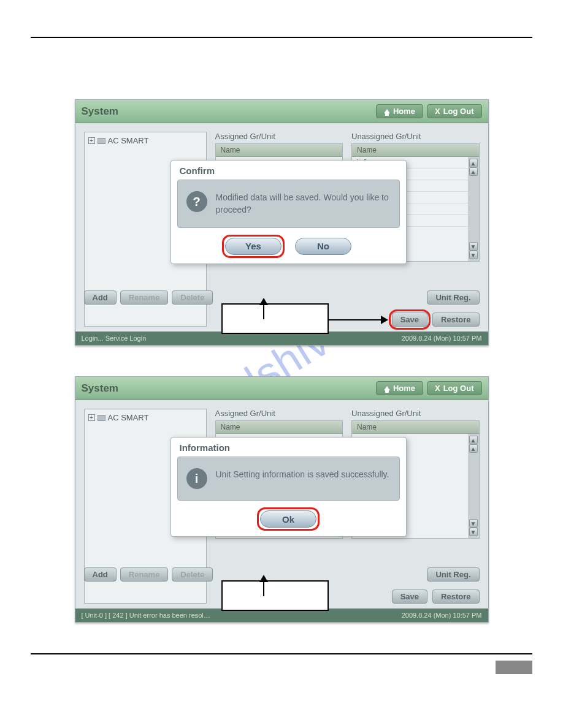 Image resolution: width=563 pixels, height=728 pixels. Describe the element at coordinates (288, 519) in the screenshot. I see `highlight-ok: Ok` at that location.